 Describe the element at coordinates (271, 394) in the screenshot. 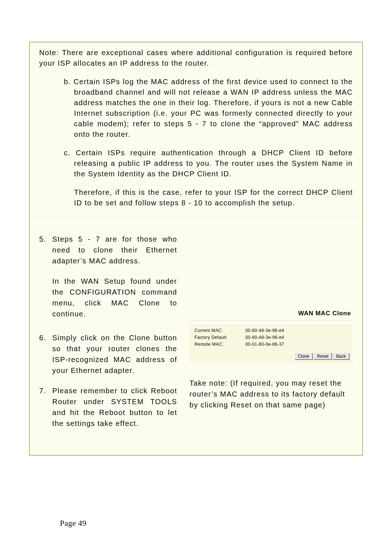

I see `take-note-text: Take note: (If required, you may reset t…` at that location.